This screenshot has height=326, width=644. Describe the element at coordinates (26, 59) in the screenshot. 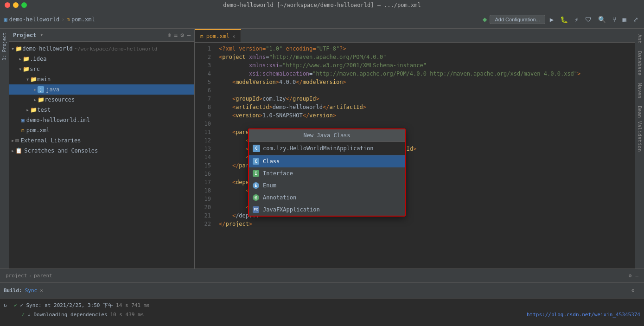

I see `folder-icon-idea: 📁` at that location.